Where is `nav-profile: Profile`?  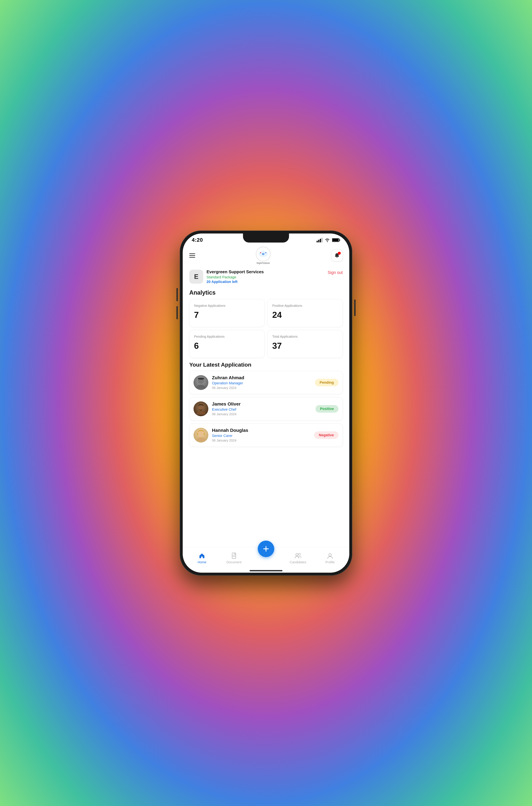 nav-profile: Profile is located at coordinates (330, 558).